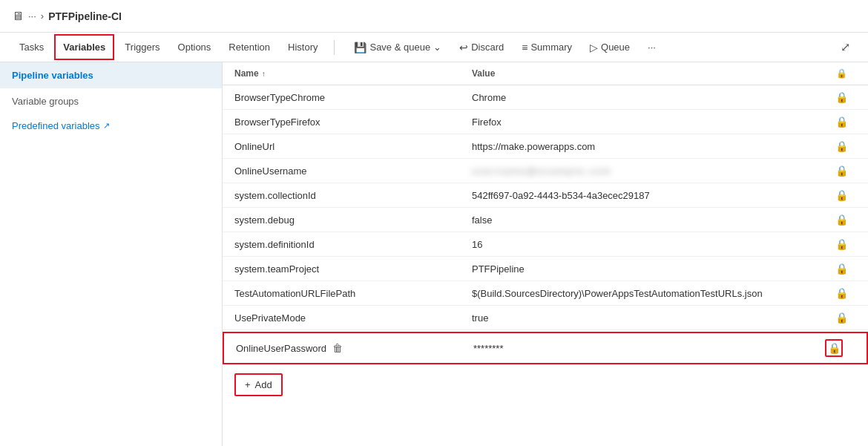 The width and height of the screenshot is (868, 446). Describe the element at coordinates (487, 47) in the screenshot. I see `discard-label: Discard` at that location.